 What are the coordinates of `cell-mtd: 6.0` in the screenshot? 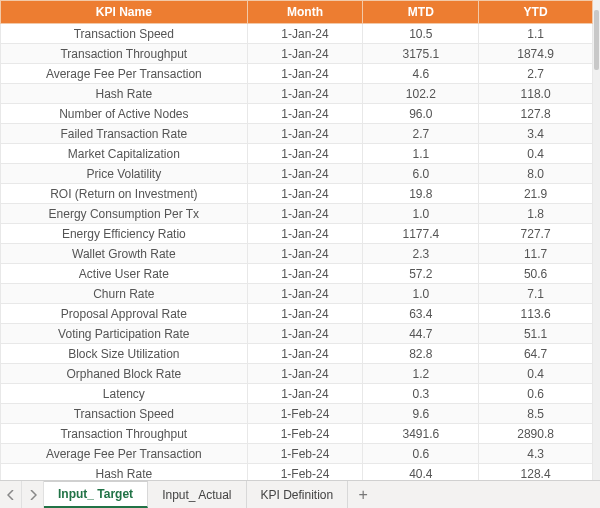 It's located at (421, 174).